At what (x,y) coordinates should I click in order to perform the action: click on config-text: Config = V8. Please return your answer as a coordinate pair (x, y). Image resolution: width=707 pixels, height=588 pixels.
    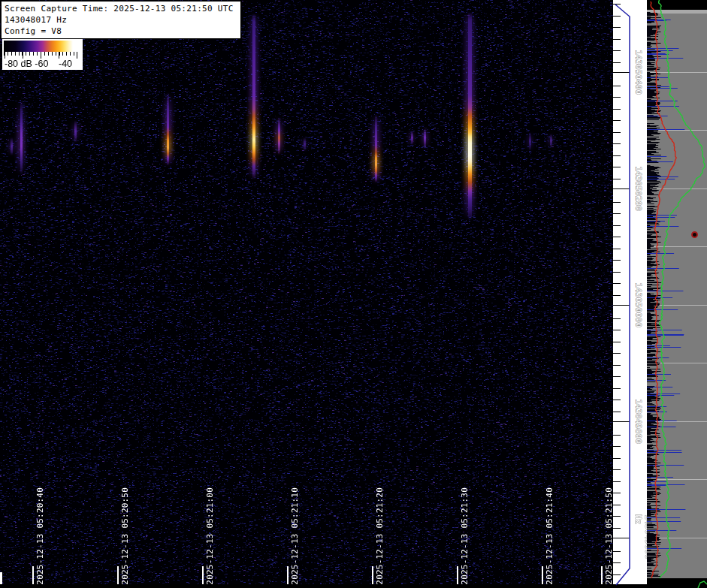
    Looking at the image, I should click on (121, 32).